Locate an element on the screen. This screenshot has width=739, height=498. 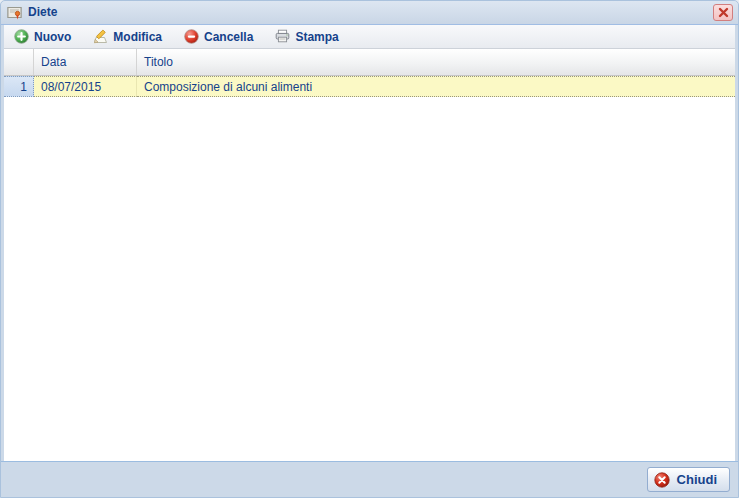
toolbar: Nuovo Modifica is located at coordinates (370, 37).